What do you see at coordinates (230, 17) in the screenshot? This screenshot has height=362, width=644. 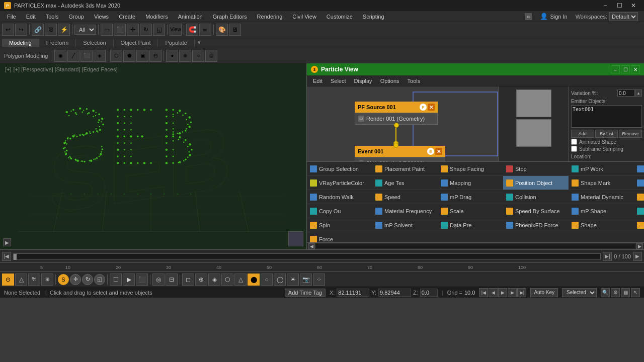 I see `menu-graph-editors: Graph Editors` at bounding box center [230, 17].